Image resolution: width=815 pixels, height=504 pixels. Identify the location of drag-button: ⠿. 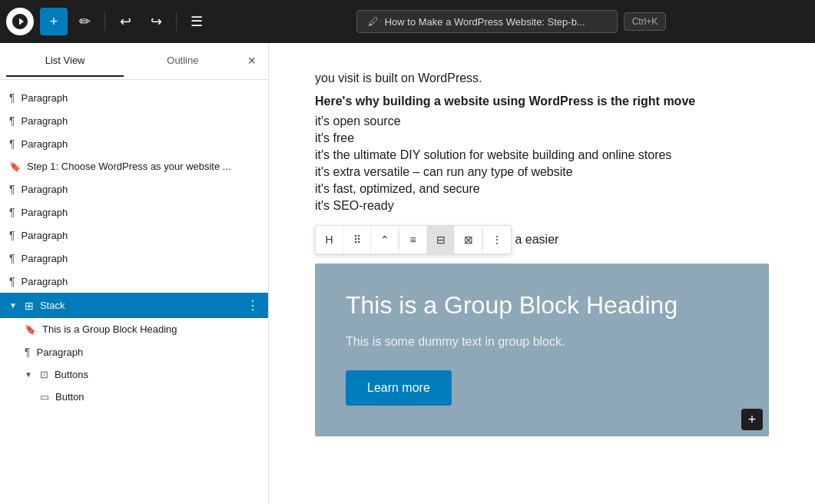
(357, 240).